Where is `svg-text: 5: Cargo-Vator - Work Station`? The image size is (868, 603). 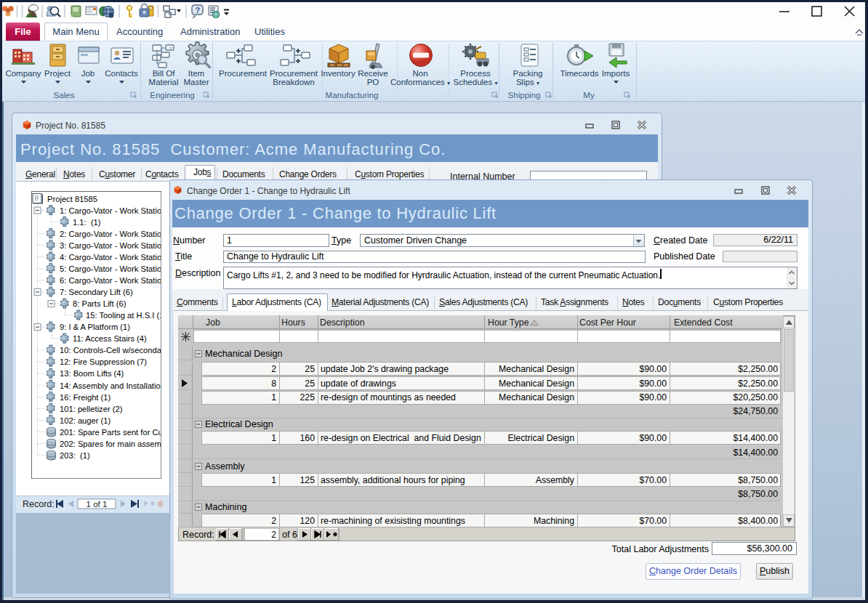
svg-text: 5: Cargo-Vator - Work Station is located at coordinates (110, 269).